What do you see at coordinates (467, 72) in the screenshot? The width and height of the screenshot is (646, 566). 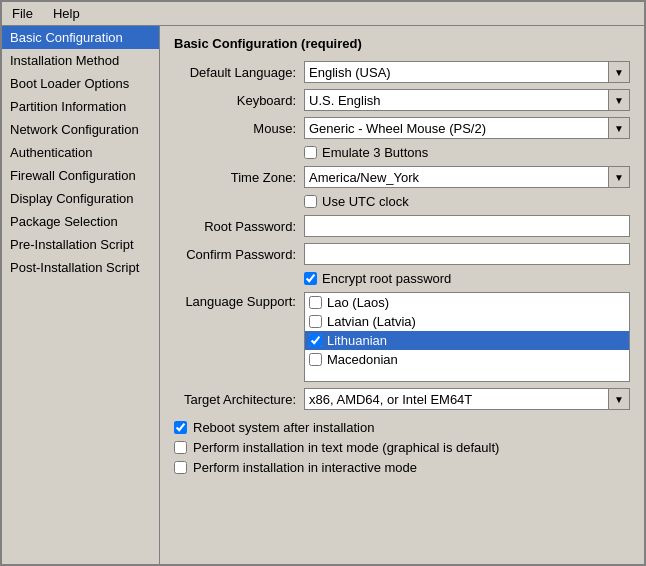 I see `default-language-wrap: English (USA) ▼` at bounding box center [467, 72].